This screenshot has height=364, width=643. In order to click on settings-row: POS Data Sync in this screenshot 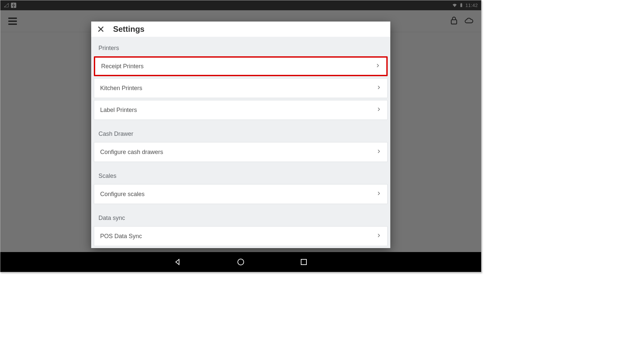, I will do `click(241, 236)`.